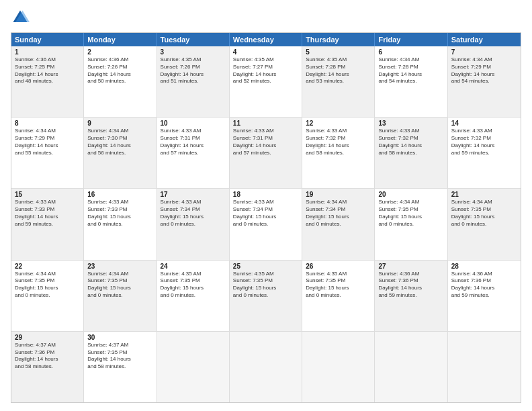  I want to click on header-cell-sunday: Sunday, so click(48, 40).